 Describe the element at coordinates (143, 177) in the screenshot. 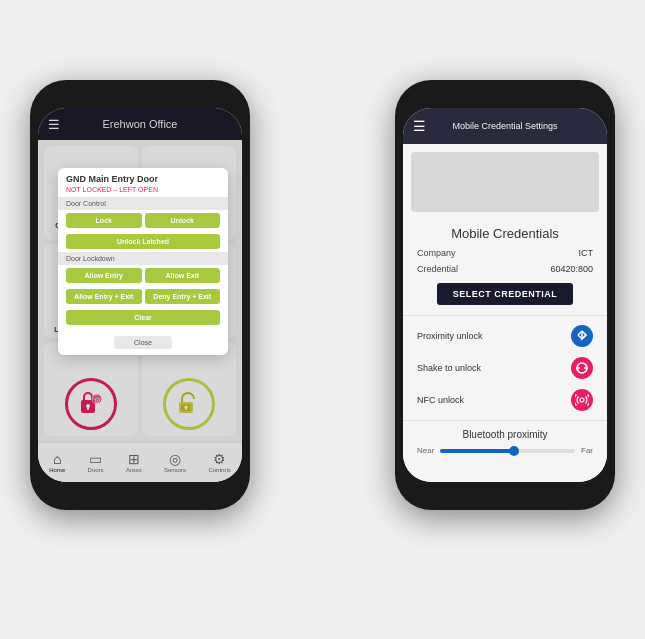

I see `popup-title: GND Main Entry Door` at that location.